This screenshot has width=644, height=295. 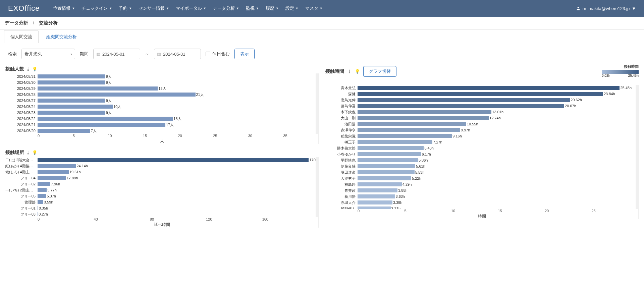 I want to click on bar-zone: 7.27h, so click(x=496, y=142).